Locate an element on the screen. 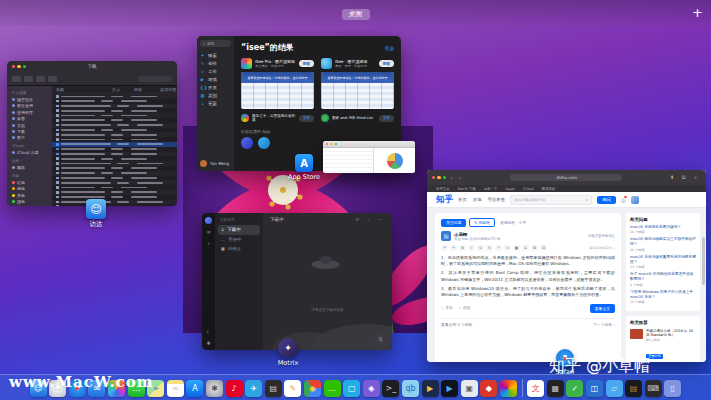 This screenshot has height=400, width=711. format-tool-icon: ▦ is located at coordinates (516, 248).